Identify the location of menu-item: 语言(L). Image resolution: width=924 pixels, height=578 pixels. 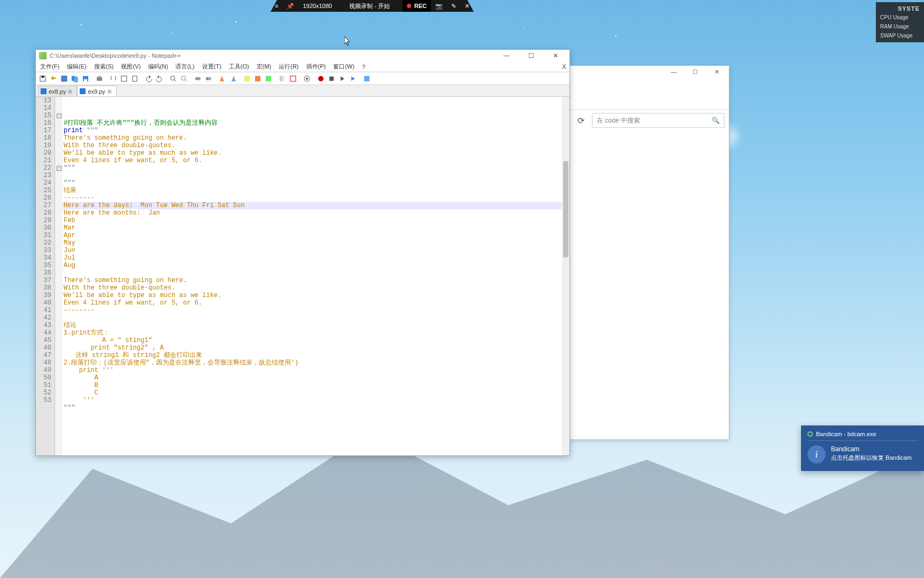
(185, 66).